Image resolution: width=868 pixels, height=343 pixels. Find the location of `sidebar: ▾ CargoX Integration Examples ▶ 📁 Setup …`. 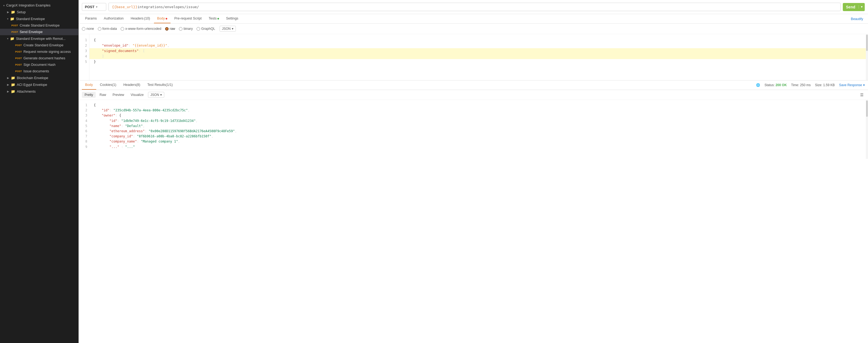

sidebar: ▾ CargoX Integration Examples ▶ 📁 Setup … is located at coordinates (39, 172).